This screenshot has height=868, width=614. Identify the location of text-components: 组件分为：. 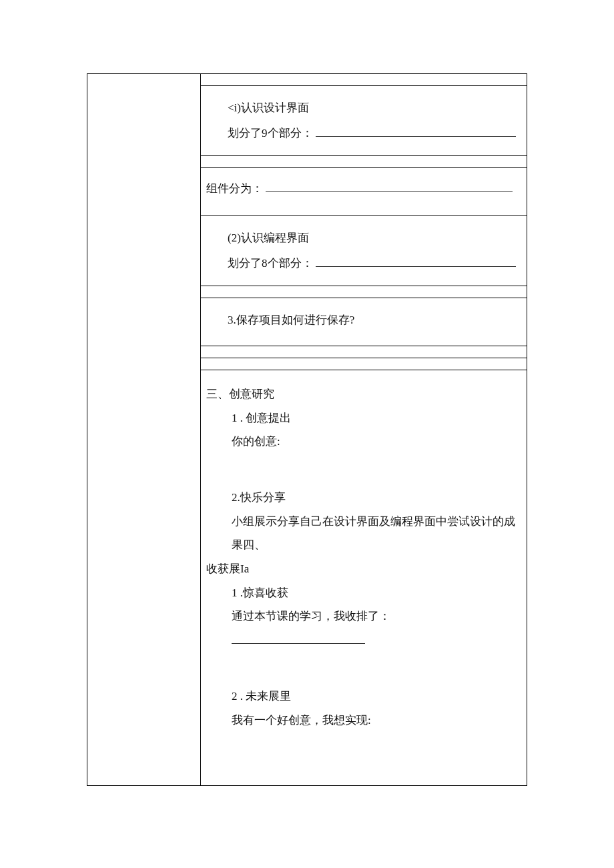
(361, 192).